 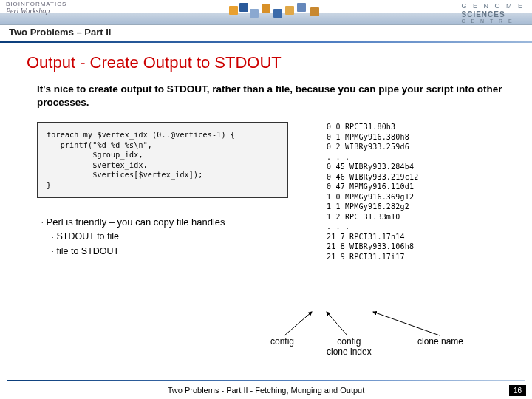 What do you see at coordinates (493, 13) in the screenshot?
I see `genome-sciences-logo: G E N O M E SCIENCES C E N T R E` at bounding box center [493, 13].